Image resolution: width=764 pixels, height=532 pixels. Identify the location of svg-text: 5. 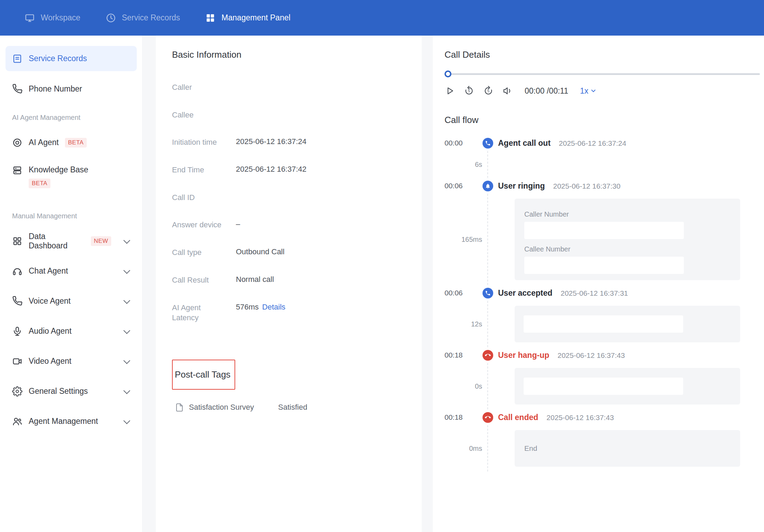
(469, 91).